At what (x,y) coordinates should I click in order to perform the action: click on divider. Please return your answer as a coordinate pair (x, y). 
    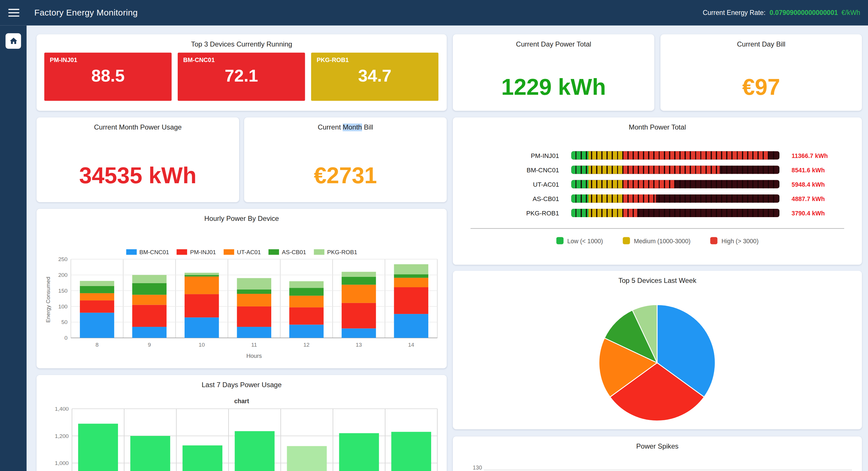
    Looking at the image, I should click on (657, 229).